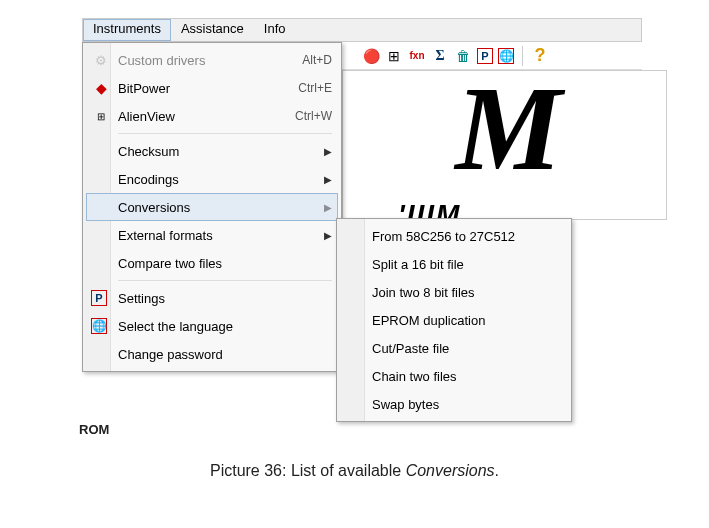 This screenshot has height=528, width=709. What do you see at coordinates (394, 56) in the screenshot?
I see `tool-grid-icon: ⊞` at bounding box center [394, 56].